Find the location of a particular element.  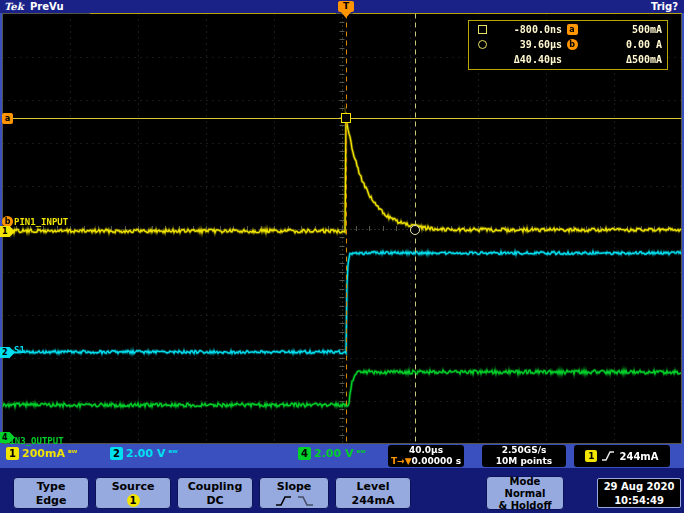

menu-button-level: Level 244mA is located at coordinates (373, 493).